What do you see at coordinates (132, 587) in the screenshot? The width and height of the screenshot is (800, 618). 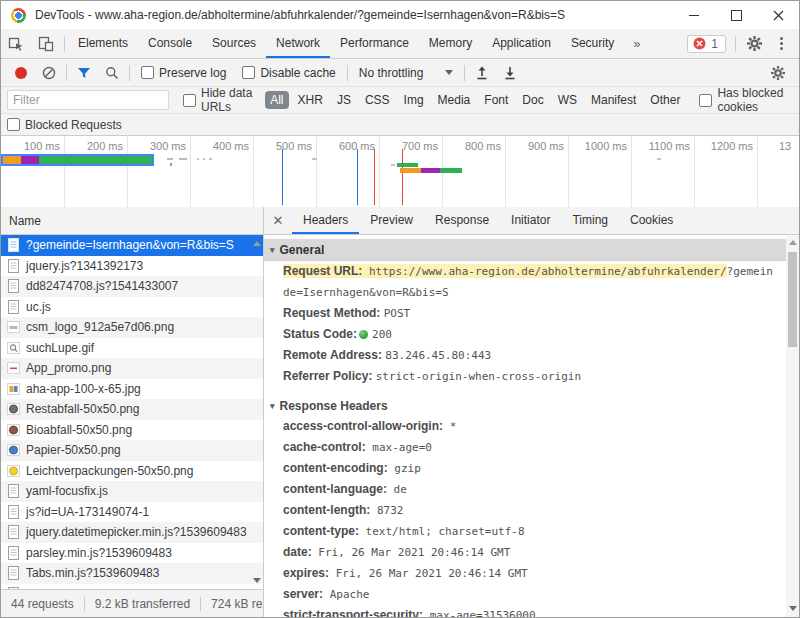 I see `request-row: Forms.min.js?1539609483` at bounding box center [132, 587].